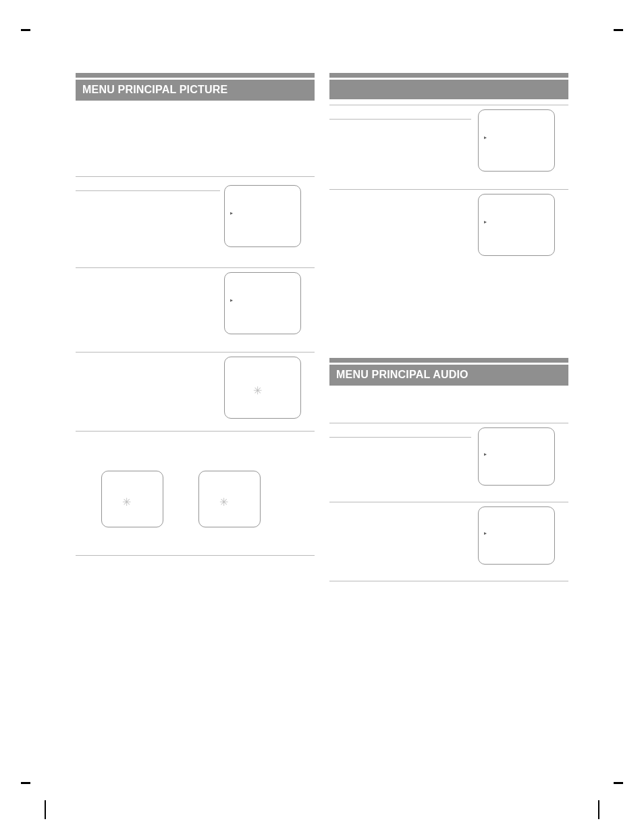 The height and width of the screenshot is (834, 644). Describe the element at coordinates (449, 230) in the screenshot. I see `step-item: 2 Appuyez sur < ou > pour effectuer le r…` at that location.